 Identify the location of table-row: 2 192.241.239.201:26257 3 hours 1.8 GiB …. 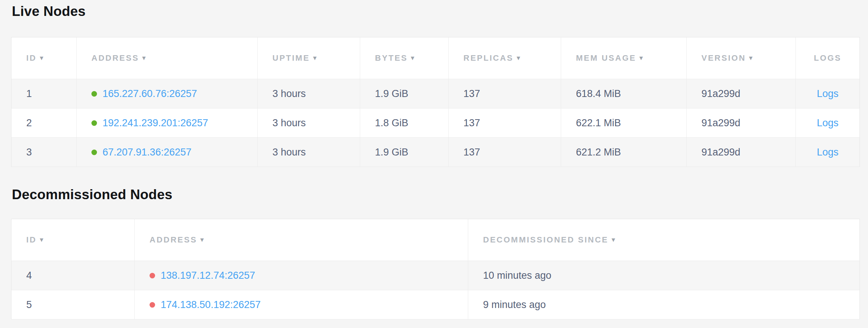
(436, 123).